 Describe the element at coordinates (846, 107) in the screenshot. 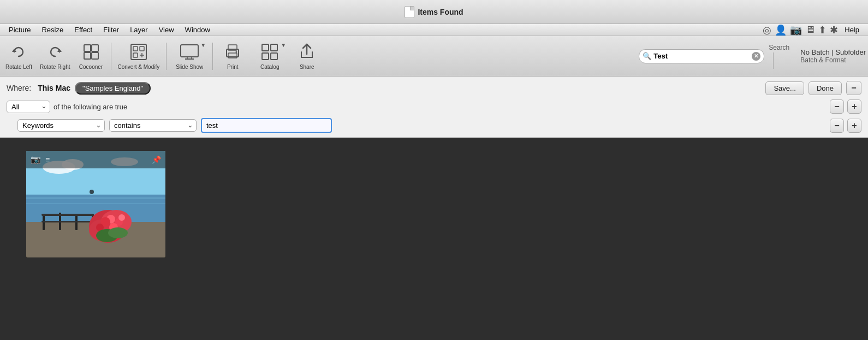

I see `condition-plus-minus: − +` at that location.